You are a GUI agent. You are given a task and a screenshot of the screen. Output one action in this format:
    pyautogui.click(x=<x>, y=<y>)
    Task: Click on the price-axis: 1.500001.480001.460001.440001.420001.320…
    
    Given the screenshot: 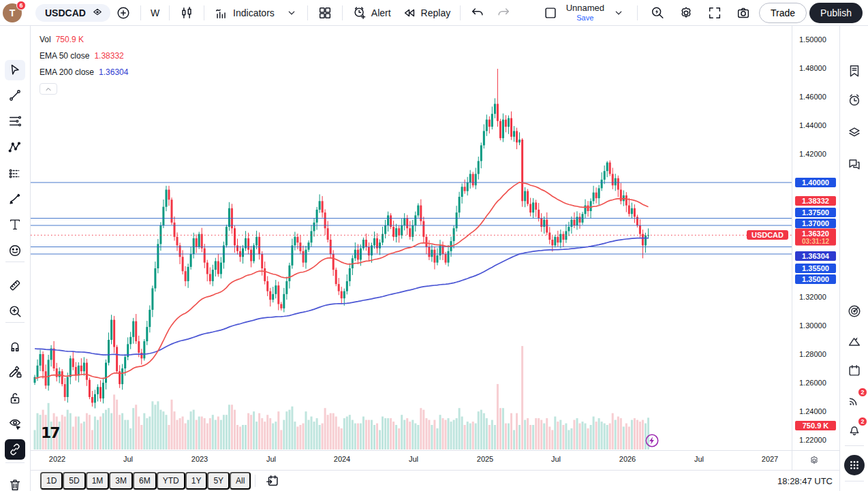 What is the action you would take?
    pyautogui.click(x=816, y=238)
    